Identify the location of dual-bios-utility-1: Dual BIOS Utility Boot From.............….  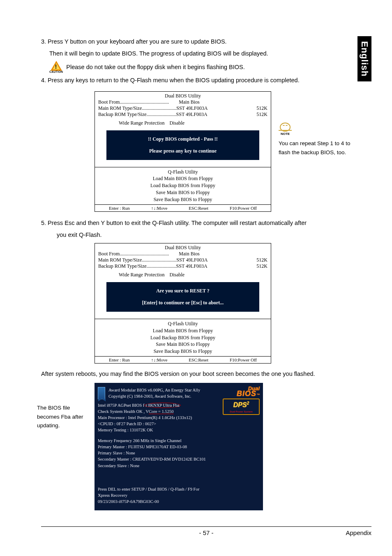
(183, 151).